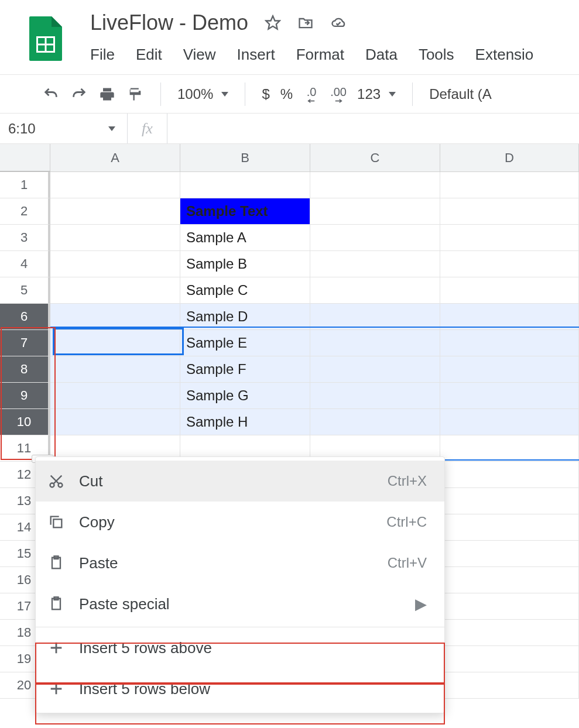  Describe the element at coordinates (25, 238) in the screenshot. I see `row-header: 3` at that location.